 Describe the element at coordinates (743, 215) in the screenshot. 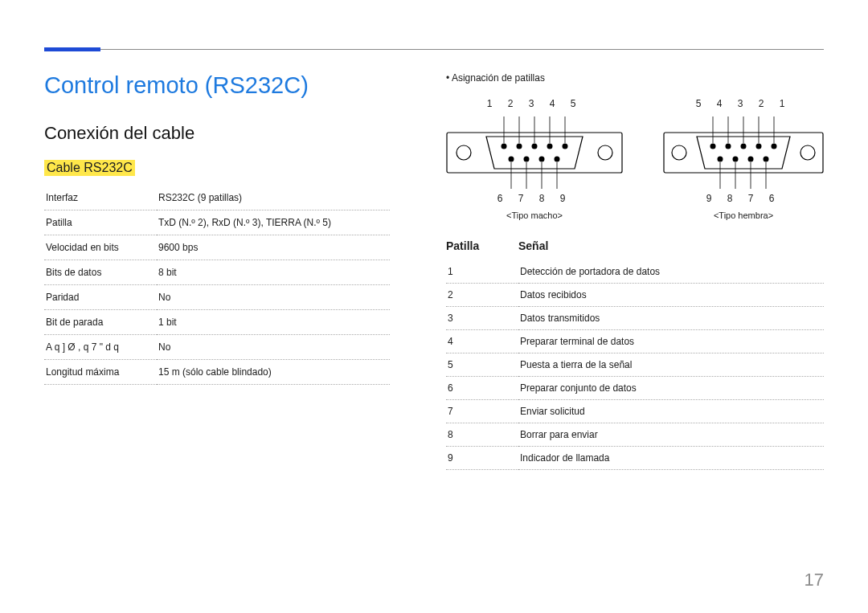

I see `female-label: <Tipo hembra>` at that location.